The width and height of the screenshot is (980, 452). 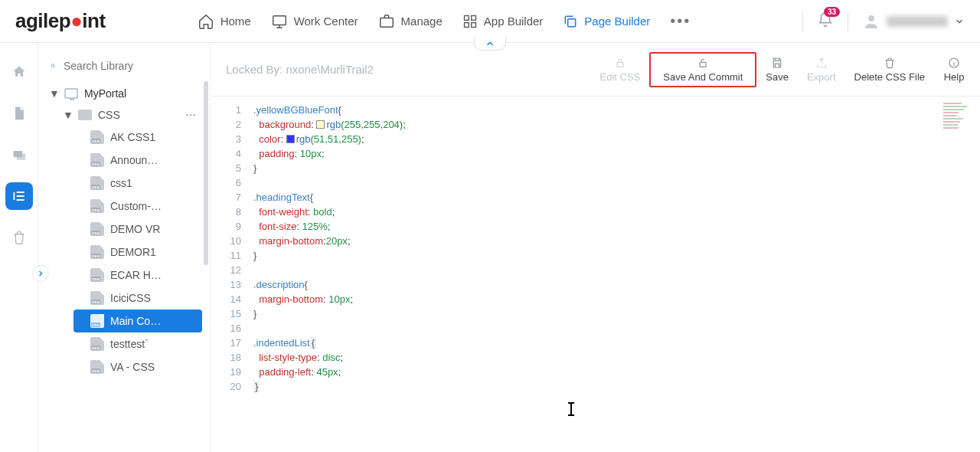 What do you see at coordinates (136, 321) in the screenshot?
I see `file-label: Main Co…` at bounding box center [136, 321].